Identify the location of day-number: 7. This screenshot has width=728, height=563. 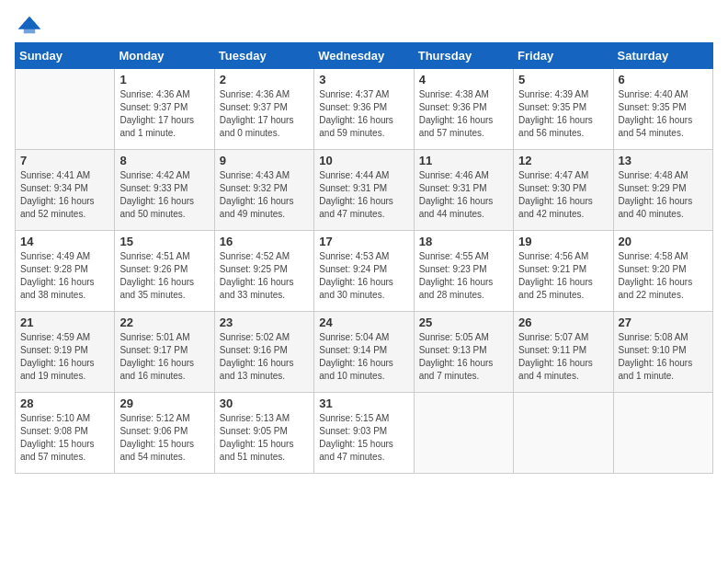
(64, 160).